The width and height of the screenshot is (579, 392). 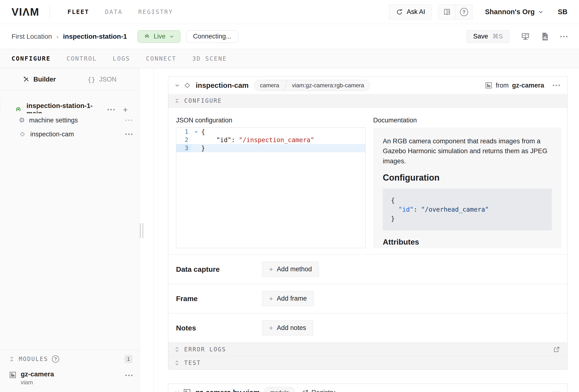 I want to click on tab-3d-scene: 3D SCENE, so click(x=209, y=59).